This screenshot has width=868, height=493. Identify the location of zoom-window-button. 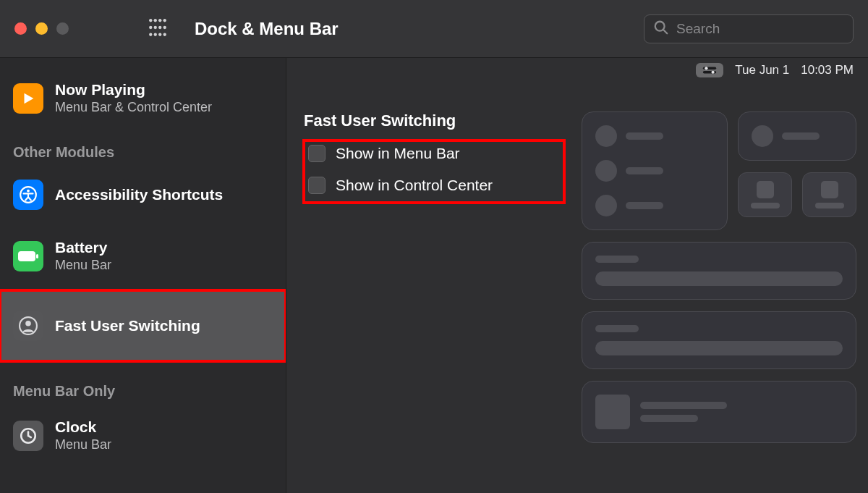
(62, 29).